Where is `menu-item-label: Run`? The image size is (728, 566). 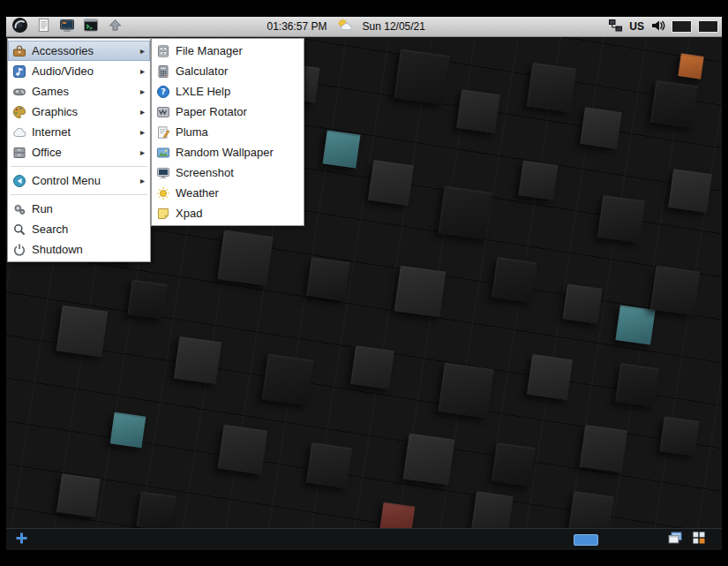 menu-item-label: Run is located at coordinates (88, 208).